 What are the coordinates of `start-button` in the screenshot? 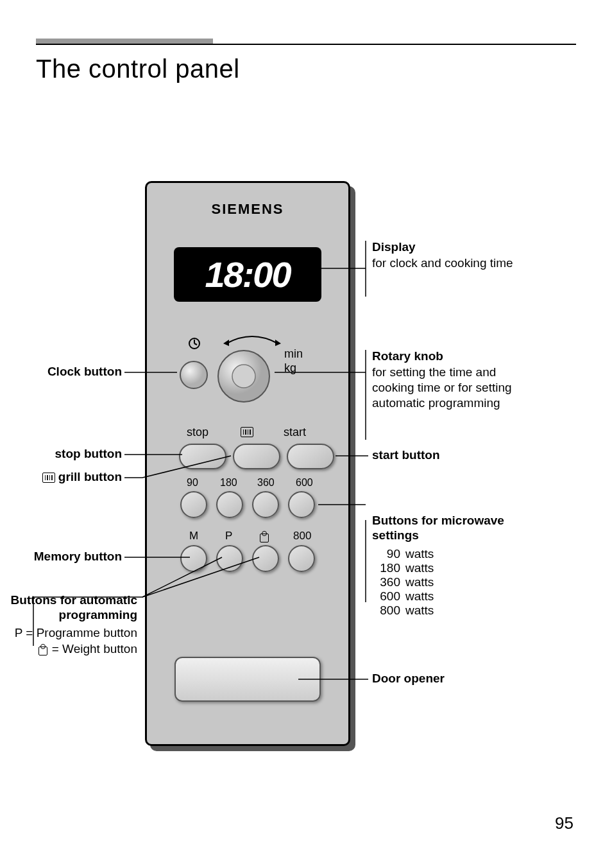 It's located at (310, 456).